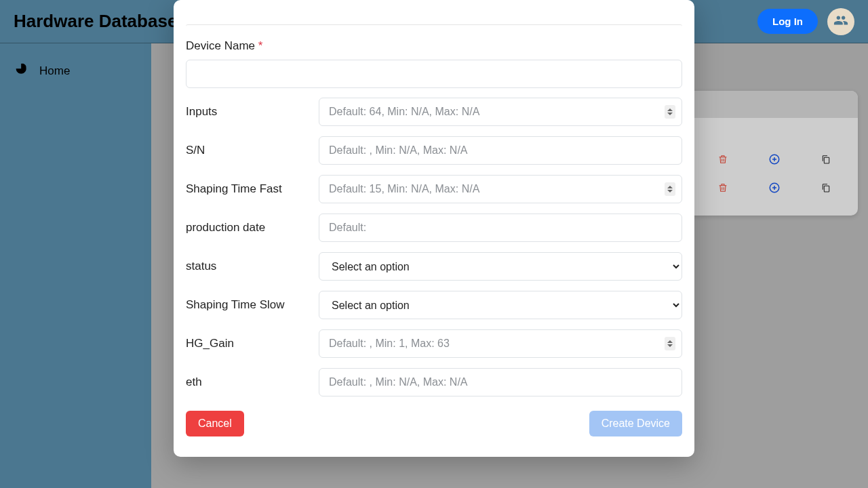 The image size is (868, 488). What do you see at coordinates (500, 150) in the screenshot?
I see `sn-input` at bounding box center [500, 150].